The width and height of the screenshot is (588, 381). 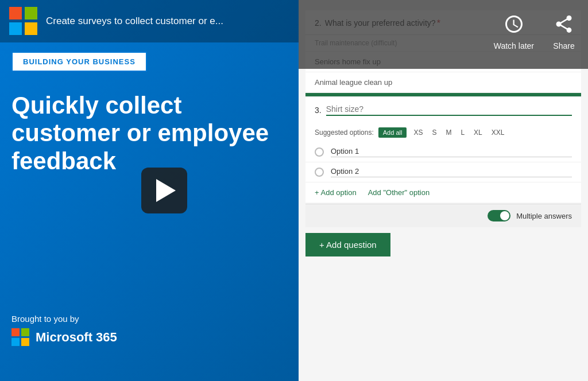 I want to click on q3-header: 3., so click(x=443, y=110).